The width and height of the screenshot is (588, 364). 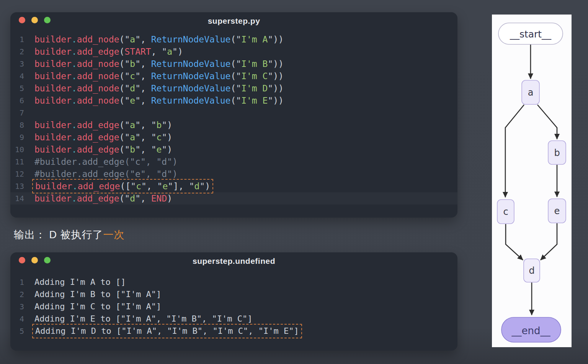 I want to click on line-number: 6, so click(x=17, y=101).